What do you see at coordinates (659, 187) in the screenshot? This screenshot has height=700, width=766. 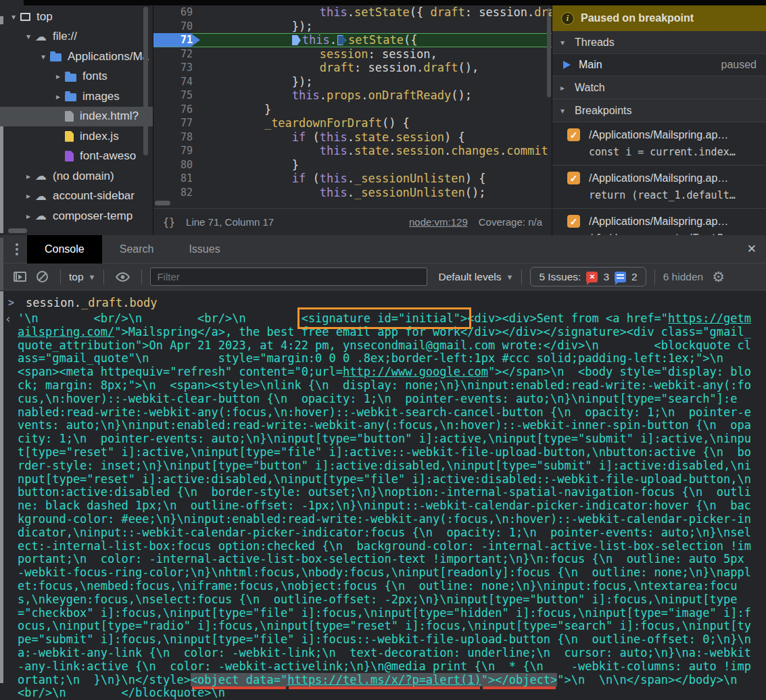 I see `breakpoint-item: ✓/Applications/Mailspring.ap…return (rea…` at bounding box center [659, 187].